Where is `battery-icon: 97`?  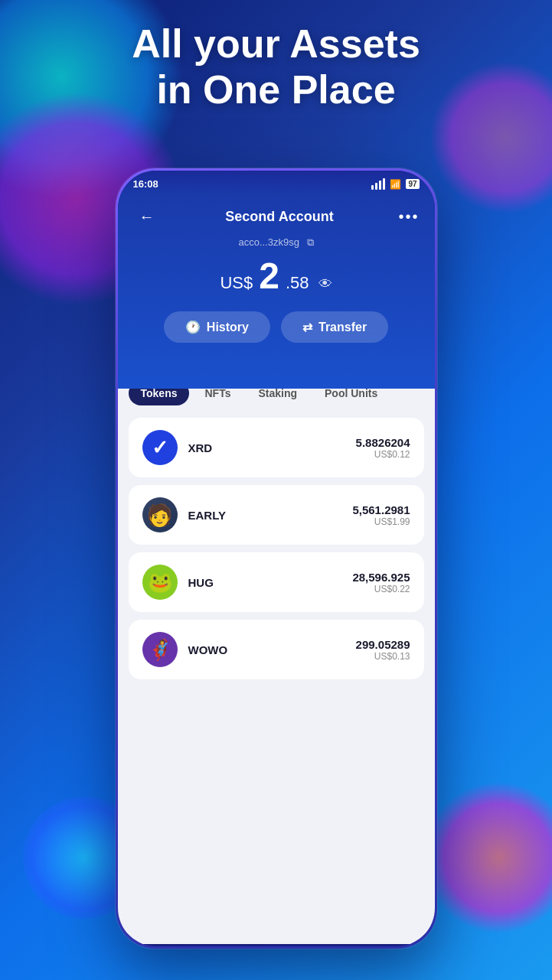
battery-icon: 97 is located at coordinates (412, 184).